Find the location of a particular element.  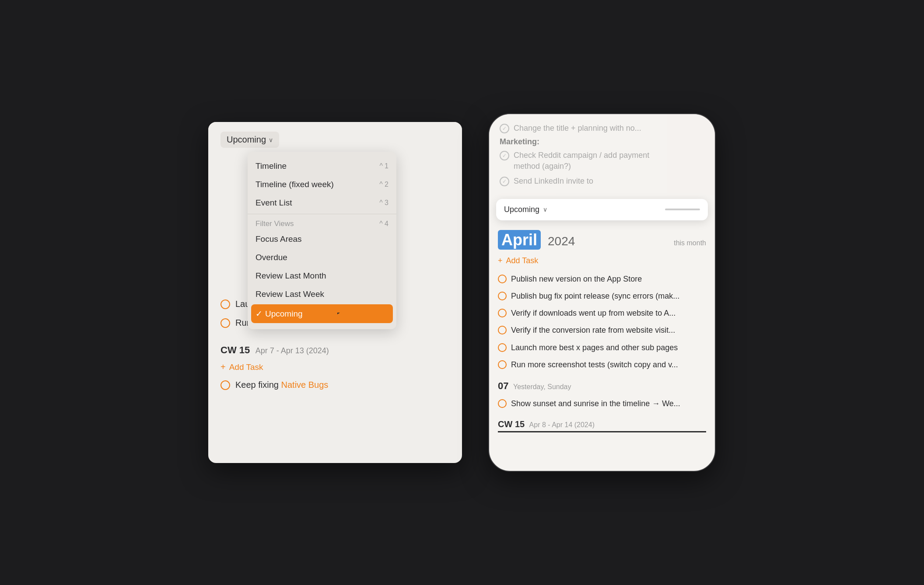

chevron-down-icon: ∨ is located at coordinates (271, 140).